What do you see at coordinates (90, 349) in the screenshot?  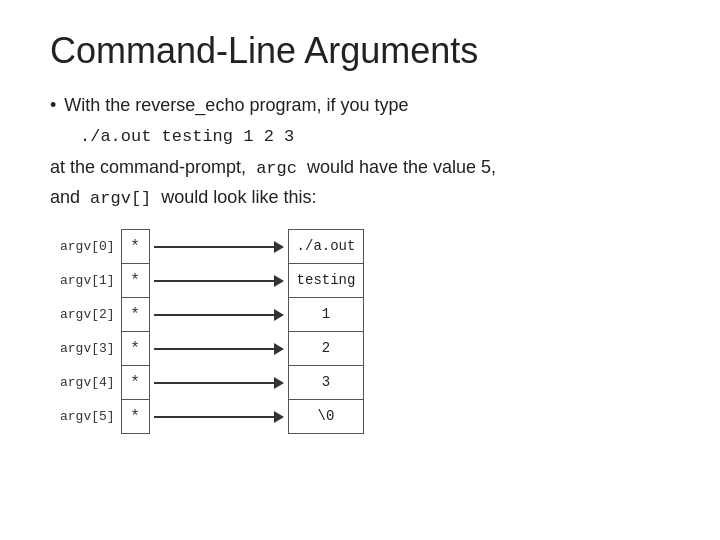 I see `row-label: argv[3]` at bounding box center [90, 349].